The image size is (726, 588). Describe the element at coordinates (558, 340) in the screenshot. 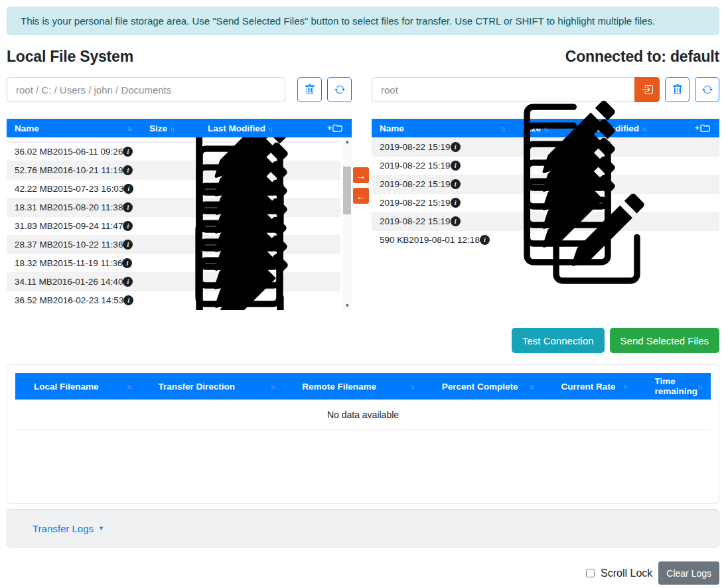

I see `test-connection-button: Test Connection` at that location.